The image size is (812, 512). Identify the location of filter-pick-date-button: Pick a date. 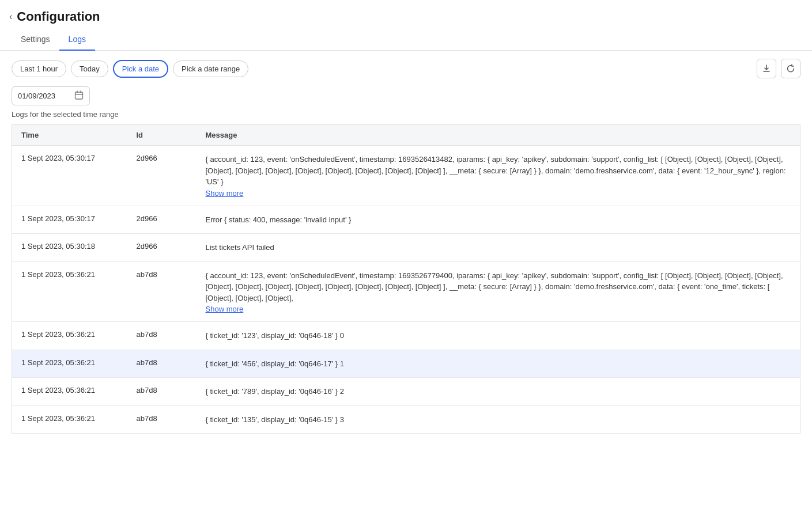
(141, 69).